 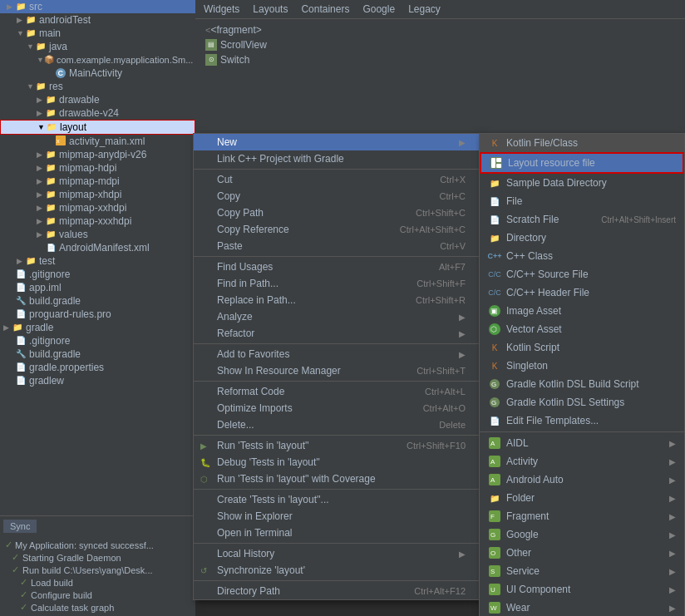 I want to click on tree-item-mipmap-anydpi: ▶ 📁 mipmap-anydpi-v26, so click(x=98, y=155).